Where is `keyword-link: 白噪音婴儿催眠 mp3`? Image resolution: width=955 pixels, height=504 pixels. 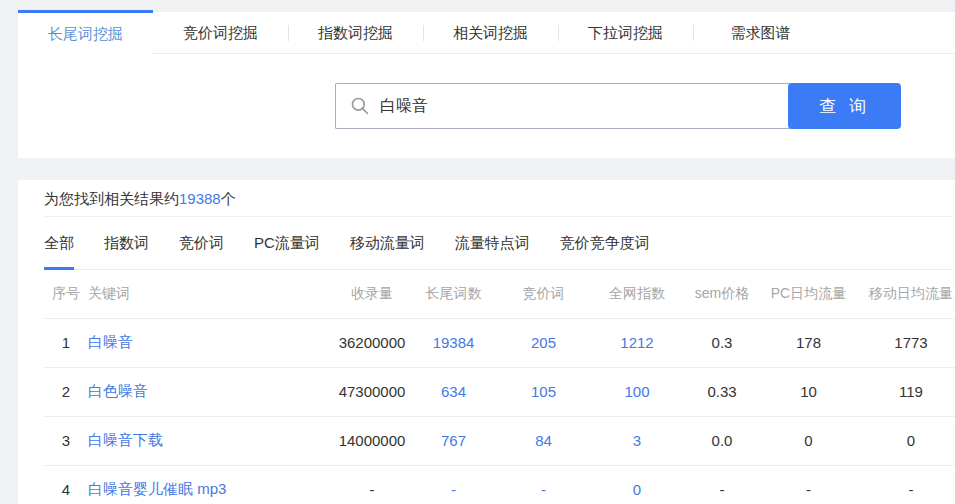 keyword-link: 白噪音婴儿催眠 mp3 is located at coordinates (157, 488).